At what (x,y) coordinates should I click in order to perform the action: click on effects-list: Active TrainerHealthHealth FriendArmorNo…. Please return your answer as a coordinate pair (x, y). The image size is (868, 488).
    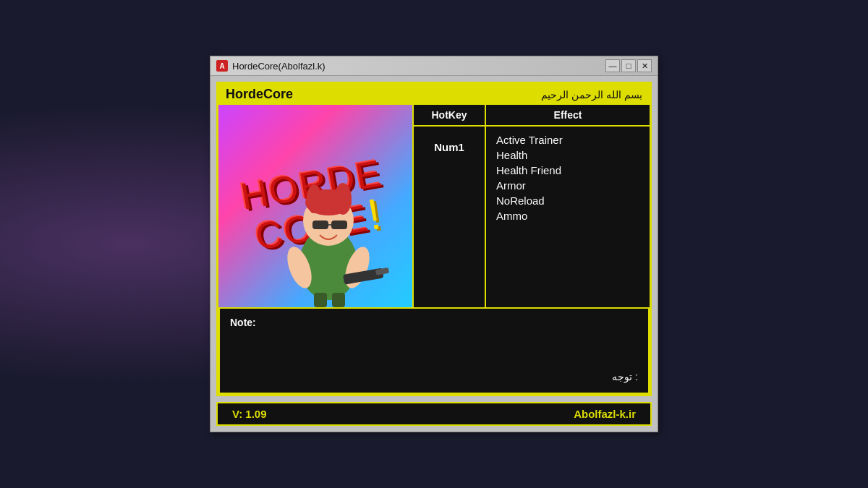
    Looking at the image, I should click on (568, 217).